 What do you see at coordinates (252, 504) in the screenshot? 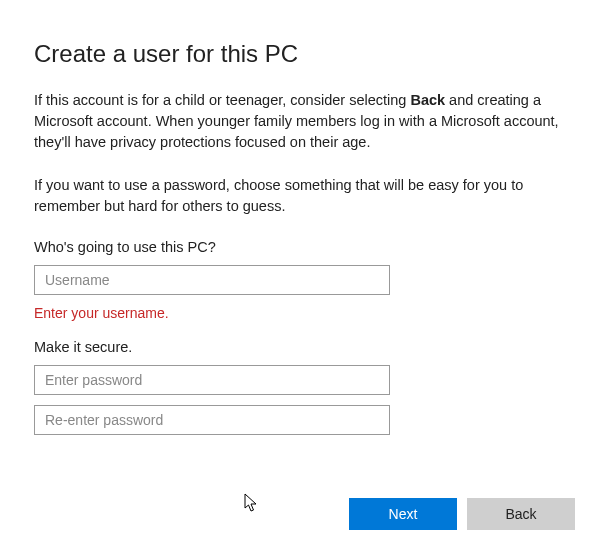
I see `cursor-icon` at bounding box center [252, 504].